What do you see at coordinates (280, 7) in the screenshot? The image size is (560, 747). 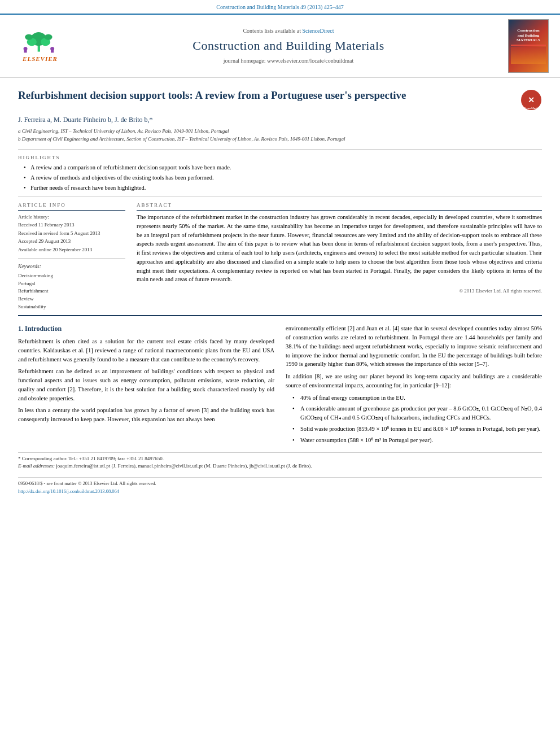 I see `journal-ref-bar: Construction and Building Materials 49 (…` at bounding box center [280, 7].